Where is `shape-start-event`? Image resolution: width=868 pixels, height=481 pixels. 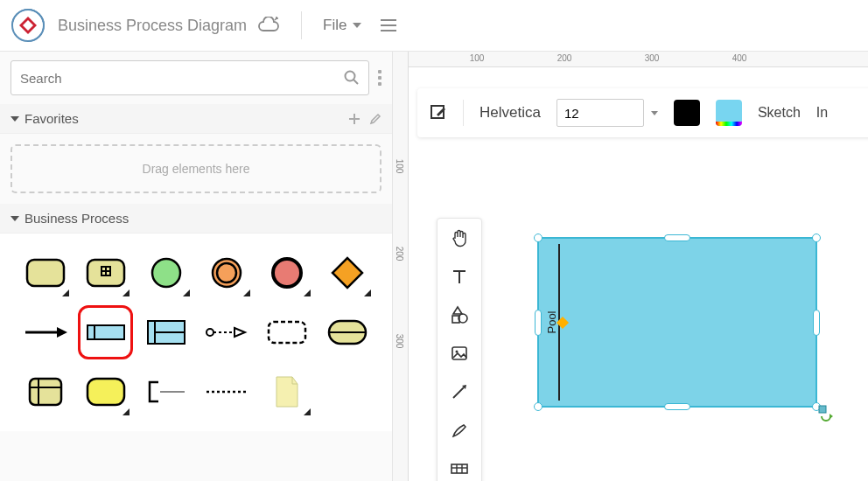
shape-start-event is located at coordinates (166, 273).